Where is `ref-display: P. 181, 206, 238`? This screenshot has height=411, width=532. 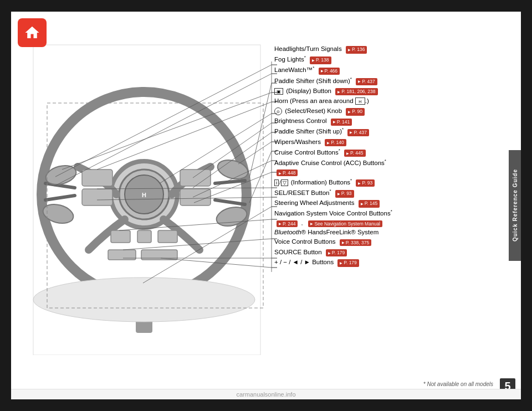
ref-display: P. 181, 206, 238 is located at coordinates (356, 92).